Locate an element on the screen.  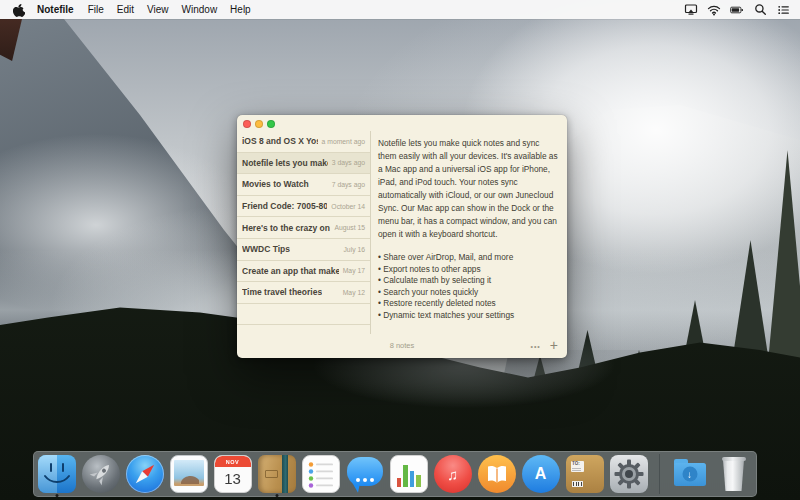
mail-icon is located at coordinates (189, 474).